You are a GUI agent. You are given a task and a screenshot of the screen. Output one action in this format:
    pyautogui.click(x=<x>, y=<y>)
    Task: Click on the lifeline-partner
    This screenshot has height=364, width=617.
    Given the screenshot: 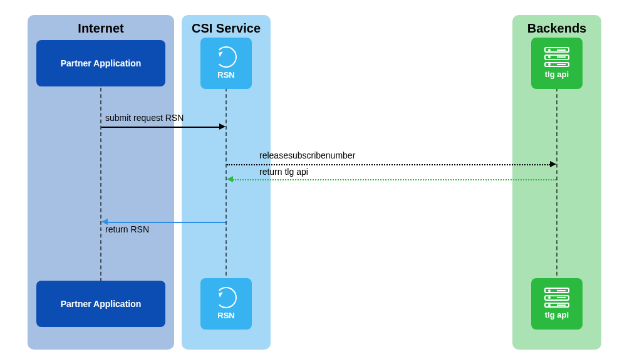 What is the action you would take?
    pyautogui.click(x=101, y=185)
    